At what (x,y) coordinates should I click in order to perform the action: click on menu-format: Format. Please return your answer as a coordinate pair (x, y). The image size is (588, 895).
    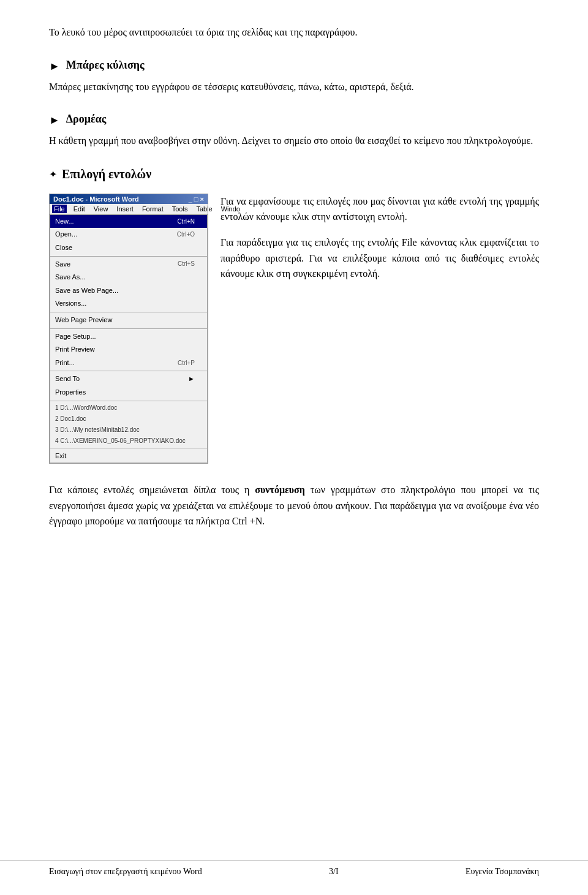
    Looking at the image, I should click on (153, 209).